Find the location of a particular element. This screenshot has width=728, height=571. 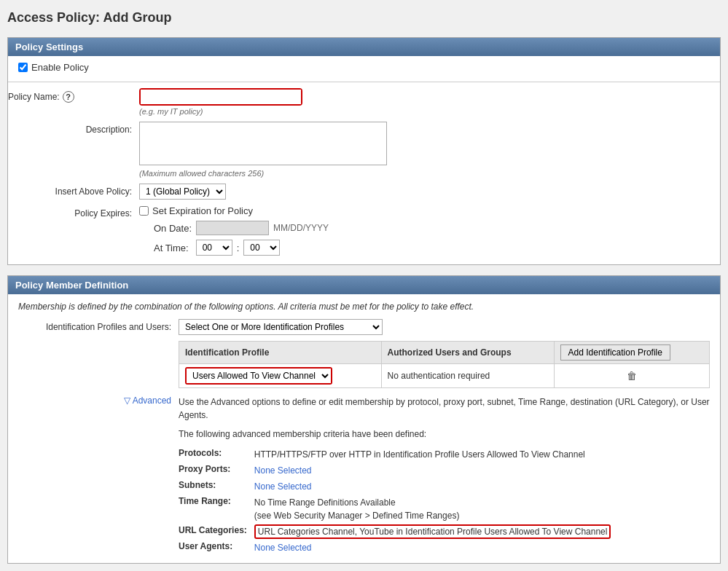

id-profiles-dropdown: Select One or More Identification Profil… is located at coordinates (281, 327).